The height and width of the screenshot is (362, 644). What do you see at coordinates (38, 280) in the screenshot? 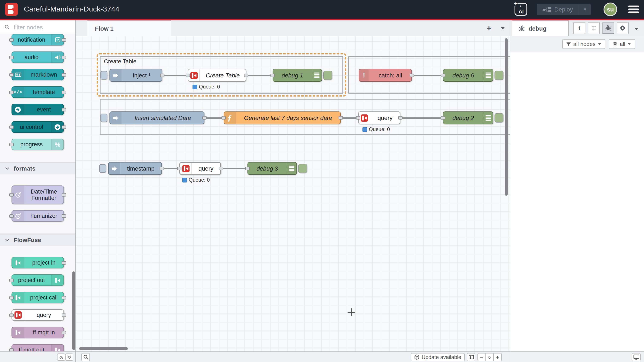
I see `palette-node-project-out: project out` at bounding box center [38, 280].